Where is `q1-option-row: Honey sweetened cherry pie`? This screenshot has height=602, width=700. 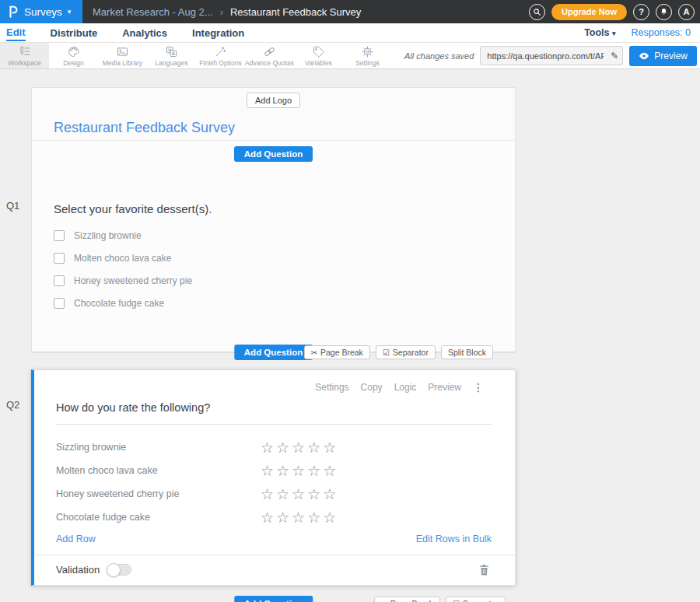 q1-option-row: Honey sweetened cherry pie is located at coordinates (274, 280).